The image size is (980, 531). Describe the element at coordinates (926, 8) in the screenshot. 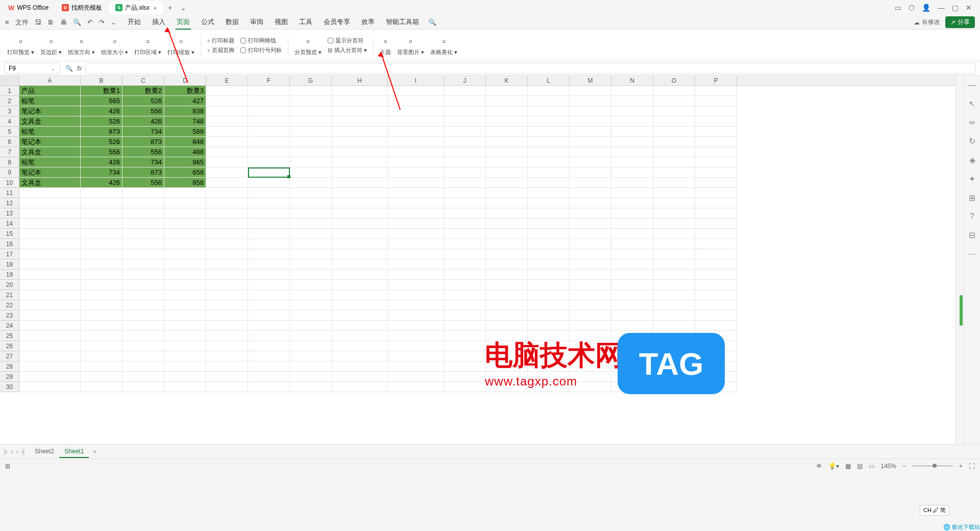

I see `user-avatar-icon: 👤` at that location.